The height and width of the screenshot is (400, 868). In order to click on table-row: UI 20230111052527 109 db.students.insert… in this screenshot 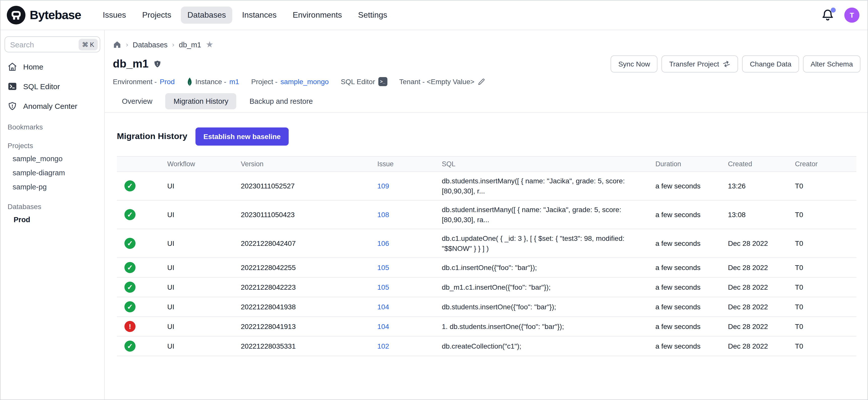, I will do `click(487, 186)`.